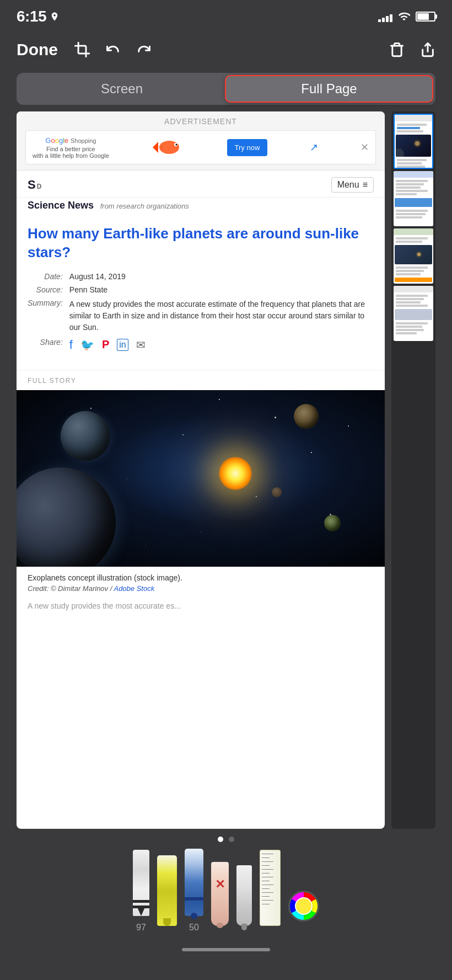 The image size is (452, 980). Describe the element at coordinates (113, 50) in the screenshot. I see `undo-icon` at that location.